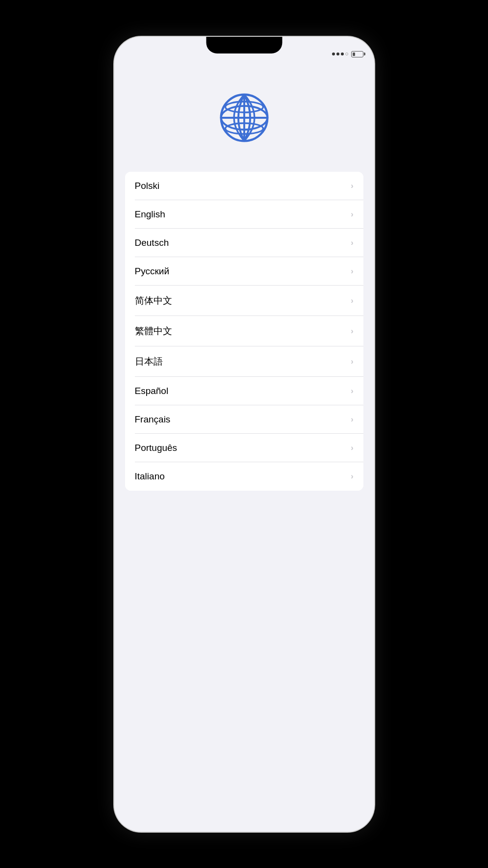  What do you see at coordinates (357, 54) in the screenshot?
I see `battery-icon` at bounding box center [357, 54].